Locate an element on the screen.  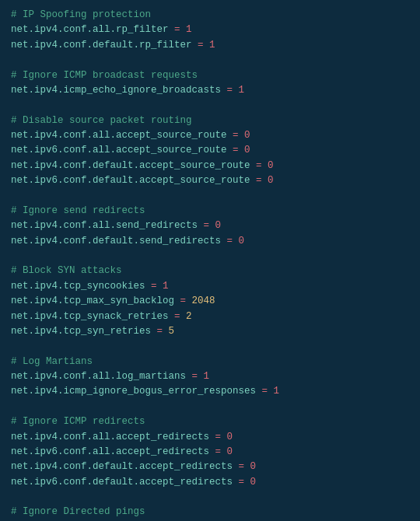
code-line: net.ipv4.tcp_synack_retries = 2 is located at coordinates (210, 317).